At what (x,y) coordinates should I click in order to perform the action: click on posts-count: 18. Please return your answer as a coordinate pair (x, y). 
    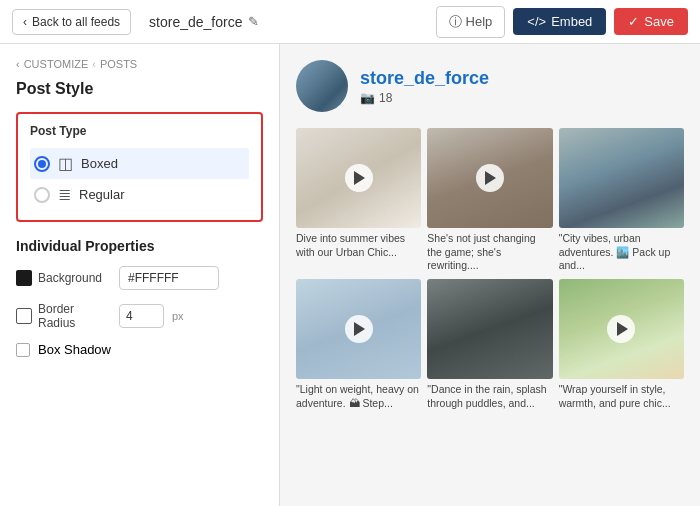
    Looking at the image, I should click on (386, 98).